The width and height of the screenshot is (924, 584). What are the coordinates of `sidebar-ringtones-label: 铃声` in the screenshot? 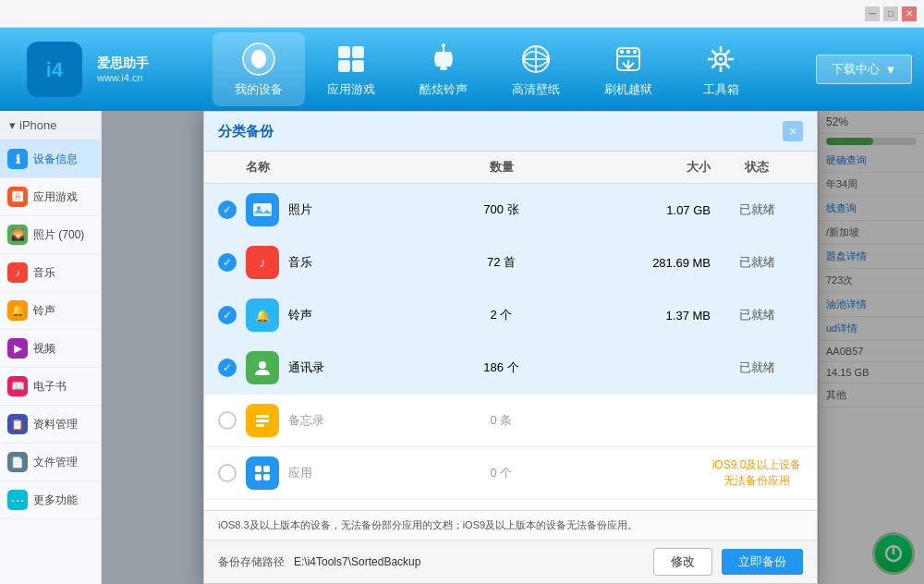 It's located at (44, 310).